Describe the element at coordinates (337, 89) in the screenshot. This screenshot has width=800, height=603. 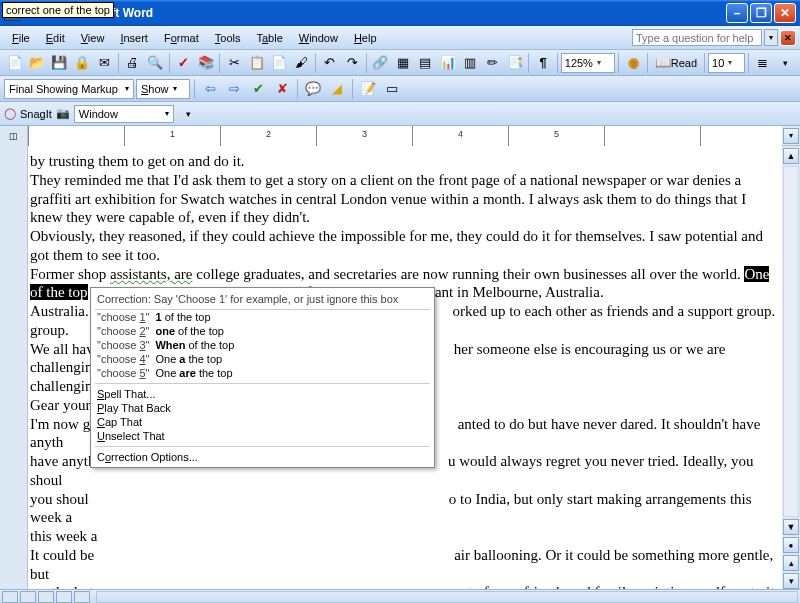
I see `highlight-icon: ◢` at that location.